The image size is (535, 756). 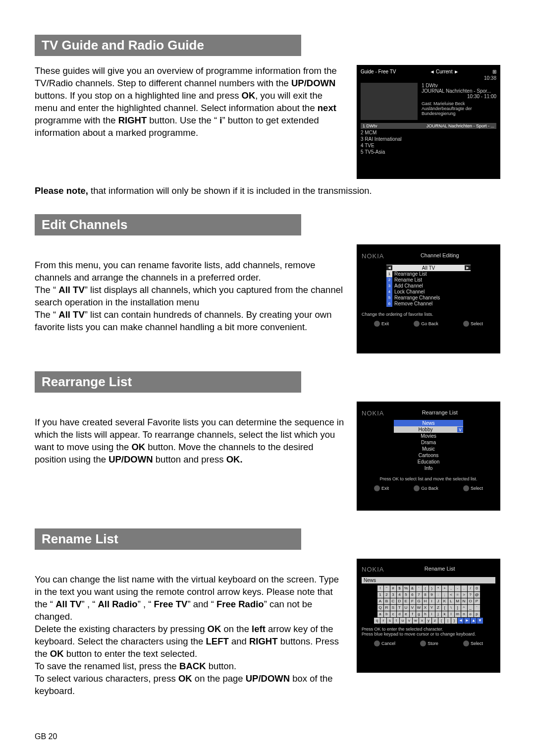 I want to click on kw-RIGHT: RIGHT, so click(x=264, y=641).